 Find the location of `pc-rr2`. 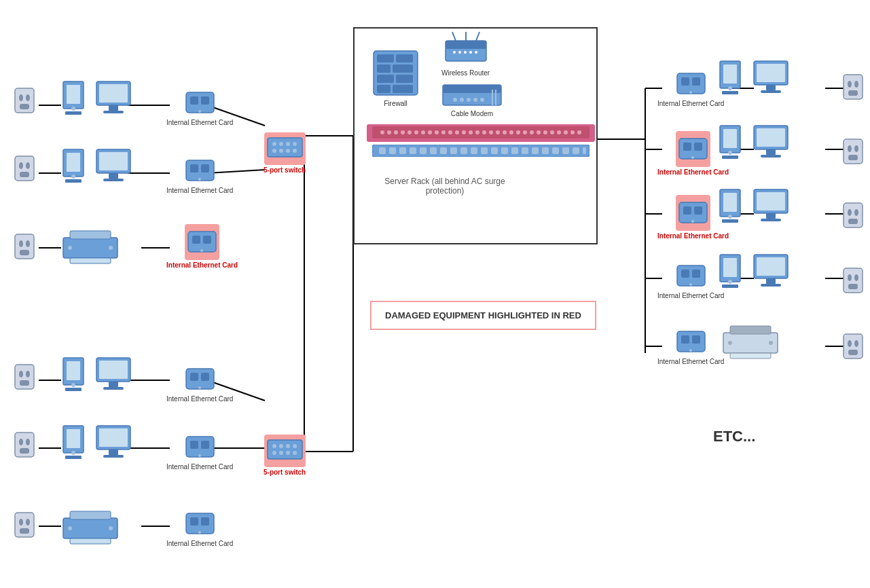

pc-rr2 is located at coordinates (730, 143).